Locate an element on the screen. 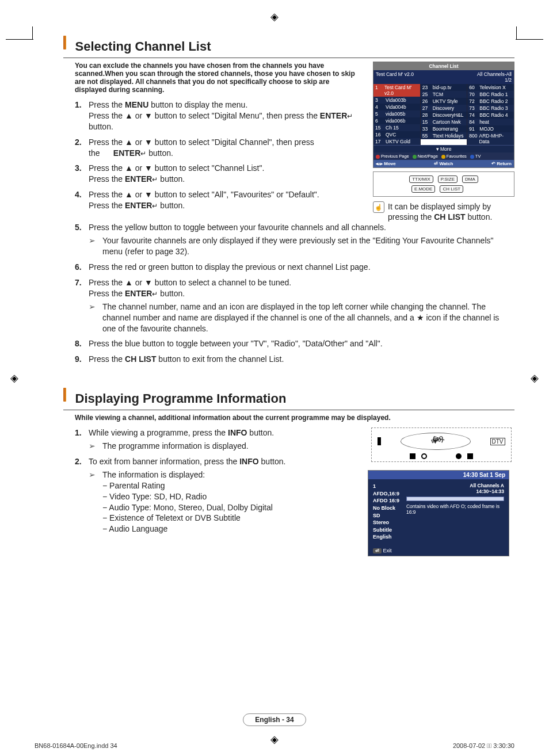  section1-title: Selecting Channel List is located at coordinates (141, 47).